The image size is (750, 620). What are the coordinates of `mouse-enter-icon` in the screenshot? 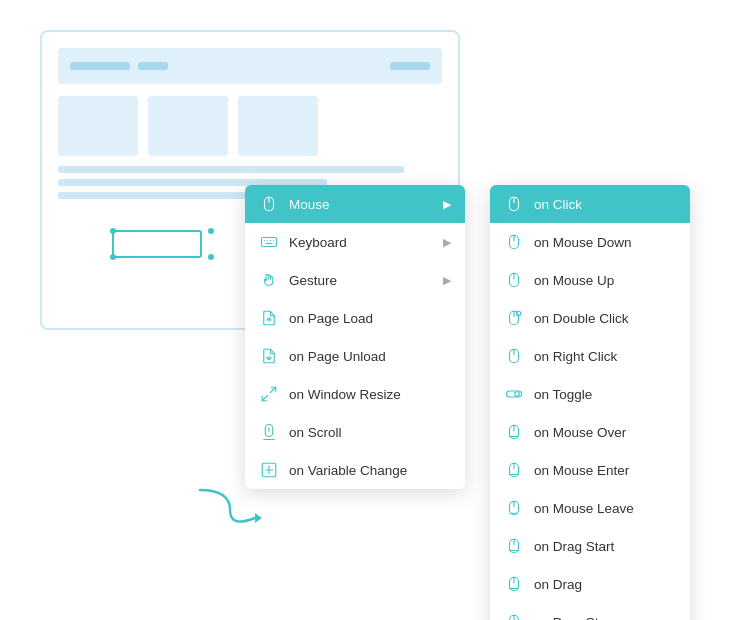 It's located at (514, 470).